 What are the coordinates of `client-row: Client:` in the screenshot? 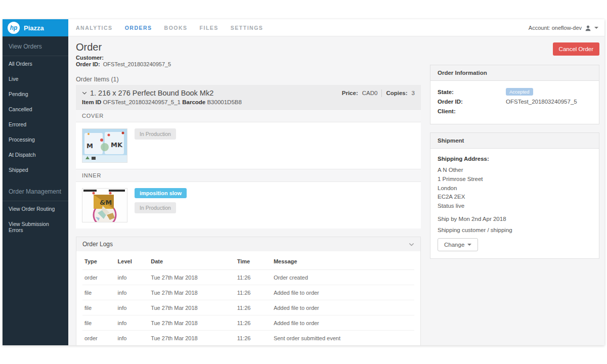 It's located at (515, 111).